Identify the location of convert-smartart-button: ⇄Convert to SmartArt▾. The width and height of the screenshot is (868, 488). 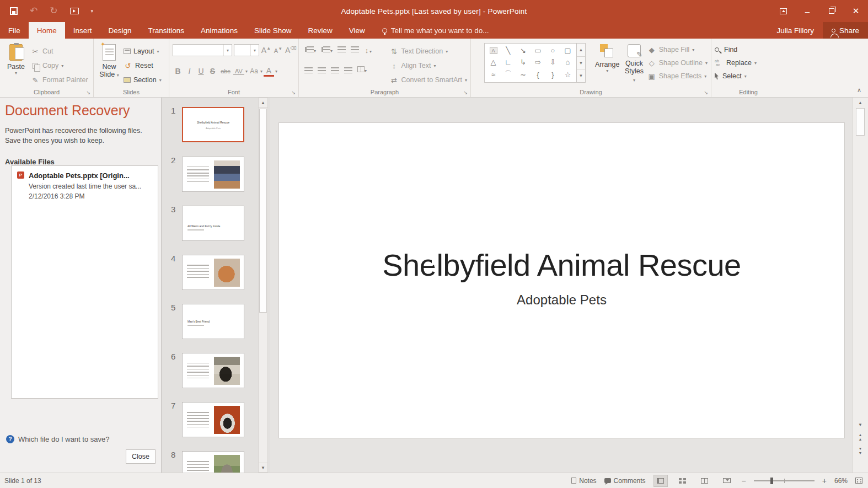
(428, 80).